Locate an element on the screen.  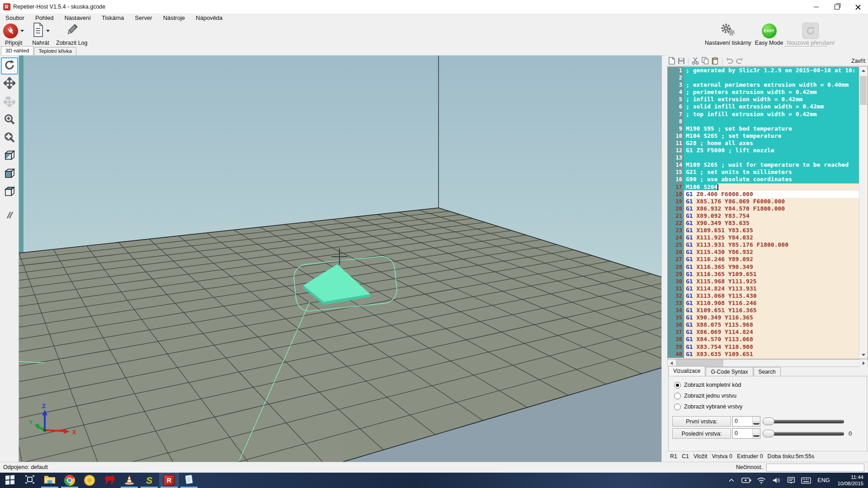
menu-item-tiskárna: Tiskárna is located at coordinates (113, 18).